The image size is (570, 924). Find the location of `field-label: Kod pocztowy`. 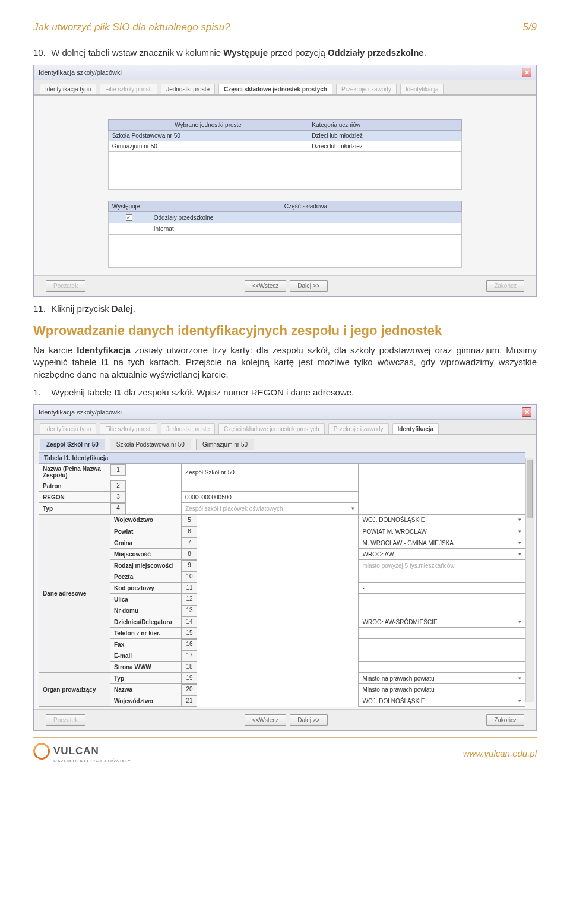

field-label: Kod pocztowy is located at coordinates (146, 588).